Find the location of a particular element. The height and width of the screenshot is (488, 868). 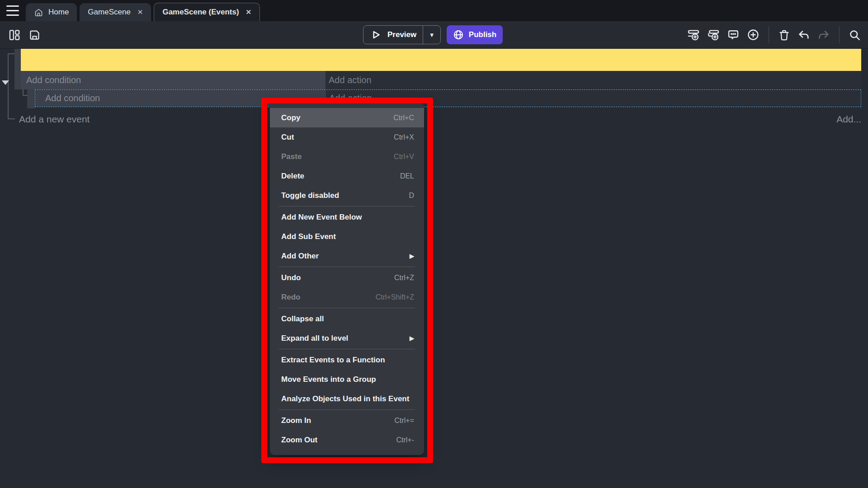

search-icon is located at coordinates (854, 35).